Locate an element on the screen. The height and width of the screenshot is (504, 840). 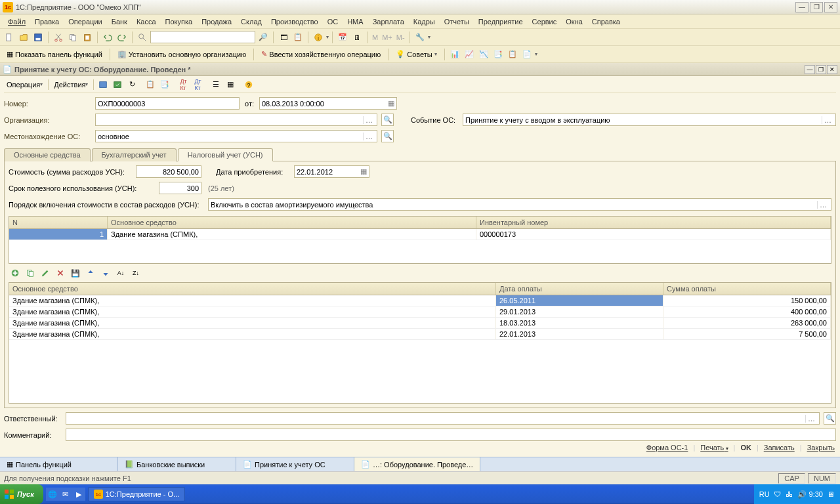
m-minus-button: M- is located at coordinates (400, 37).